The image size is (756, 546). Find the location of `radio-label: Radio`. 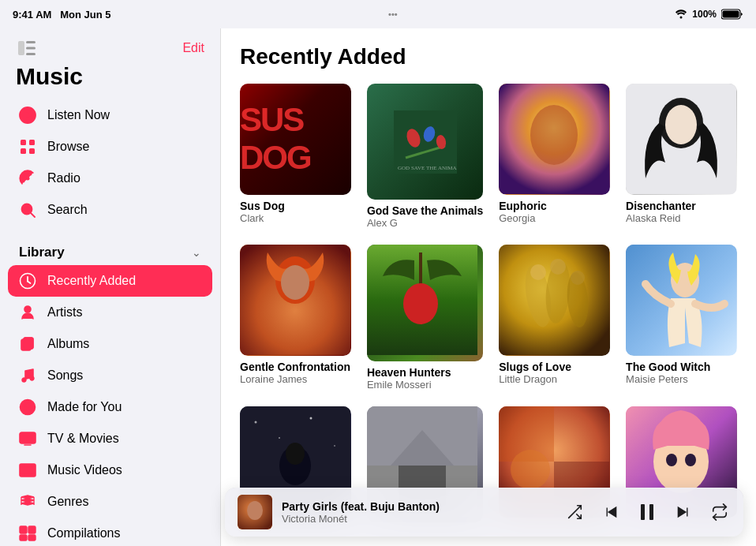

radio-label: Radio is located at coordinates (64, 178).